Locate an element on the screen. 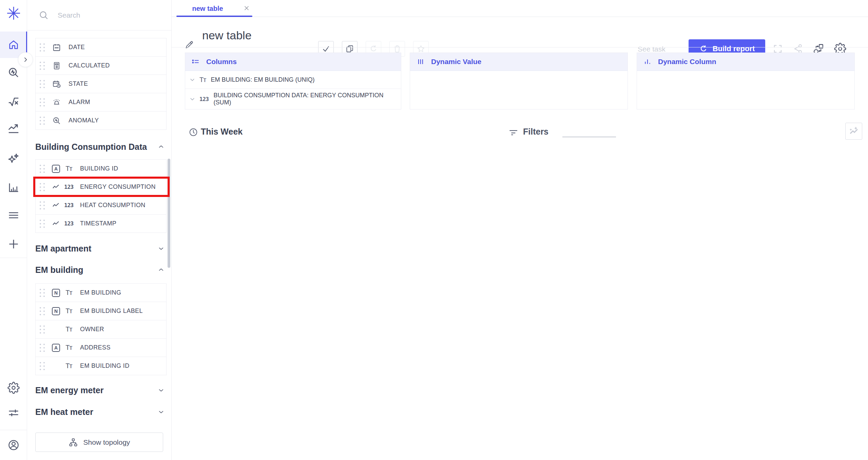 The width and height of the screenshot is (868, 460). logo-icon: ✳ is located at coordinates (14, 14).